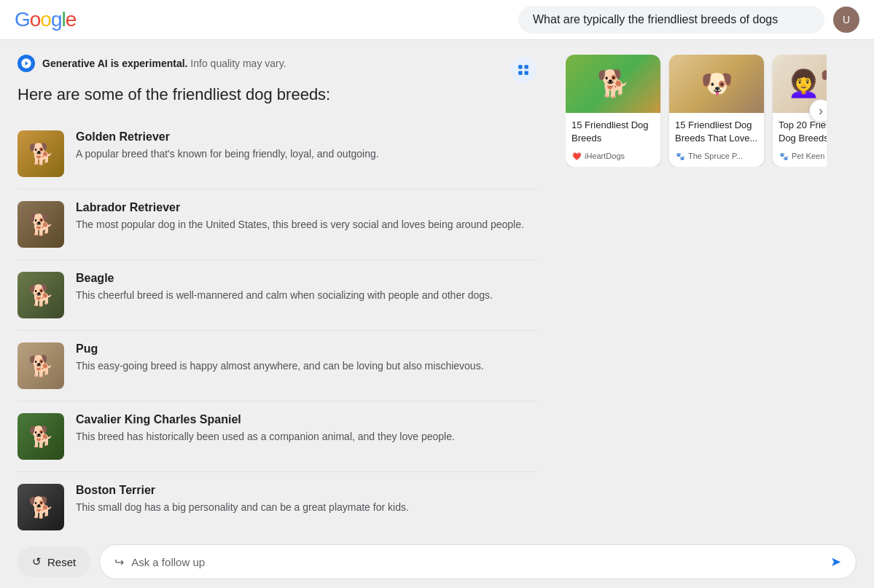  Describe the element at coordinates (61, 562) in the screenshot. I see `reset-label: Reset` at that location.